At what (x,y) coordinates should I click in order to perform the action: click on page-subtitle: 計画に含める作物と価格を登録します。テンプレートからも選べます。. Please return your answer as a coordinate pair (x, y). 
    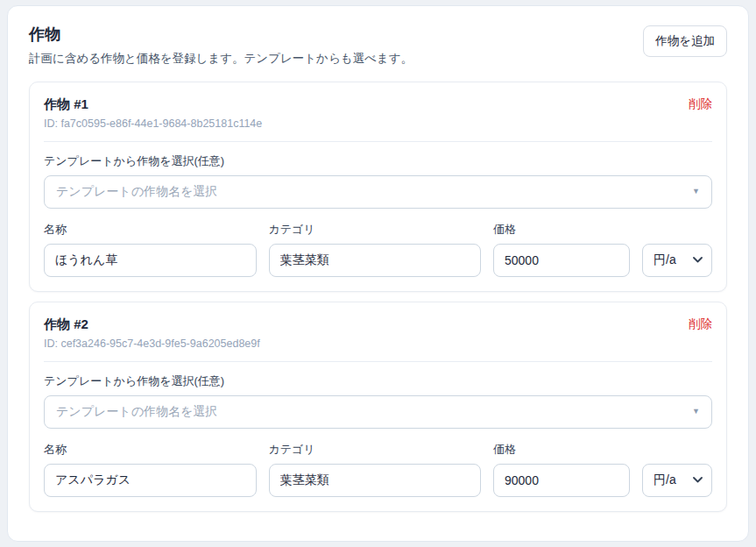
    Looking at the image, I should click on (221, 59).